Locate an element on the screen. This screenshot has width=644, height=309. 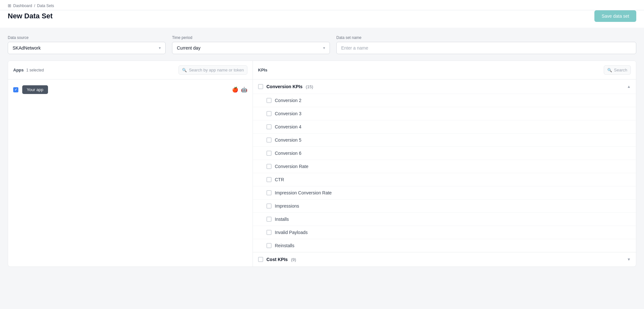
kpi-name-conv4: Conversion 4 is located at coordinates (288, 127).